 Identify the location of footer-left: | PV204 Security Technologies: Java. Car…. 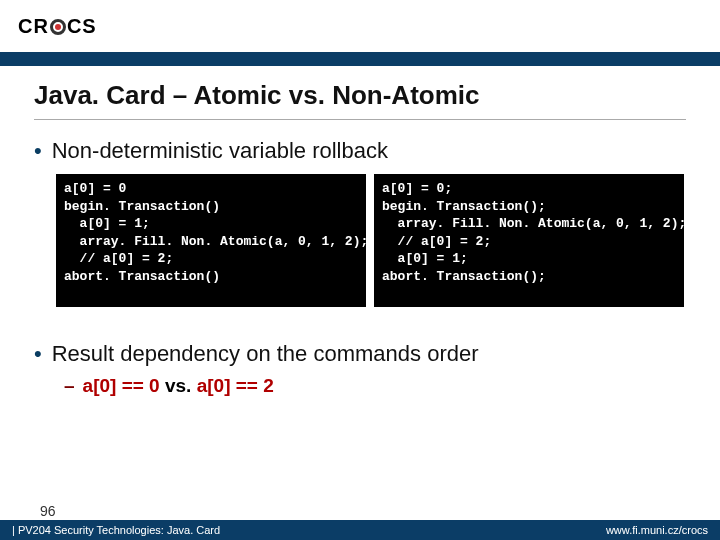
(116, 530).